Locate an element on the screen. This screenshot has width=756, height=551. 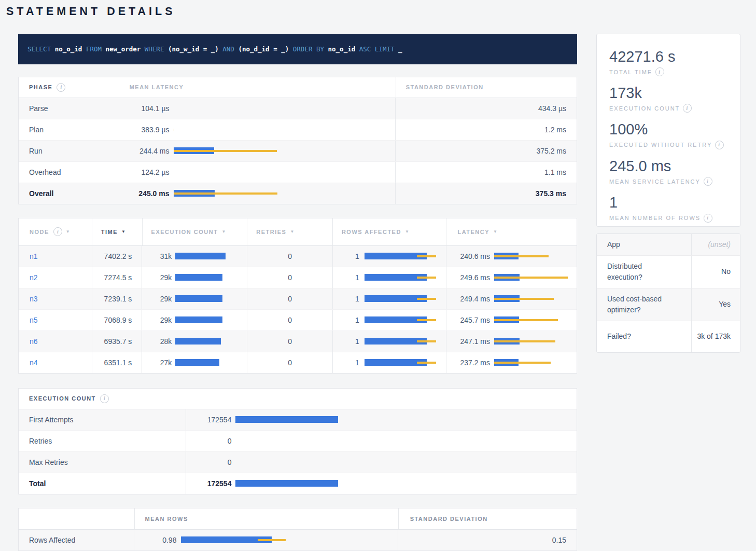
execution-count-header-label: EXECUTION COUNT is located at coordinates (62, 398).